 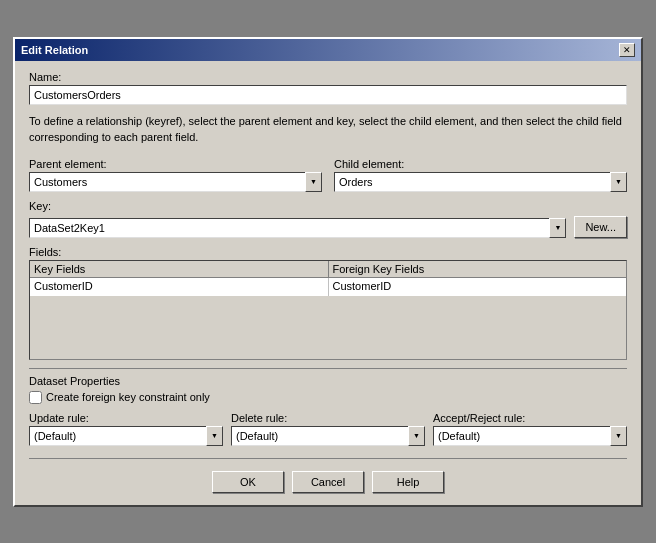 I want to click on cancel-button: Cancel, so click(x=328, y=482).